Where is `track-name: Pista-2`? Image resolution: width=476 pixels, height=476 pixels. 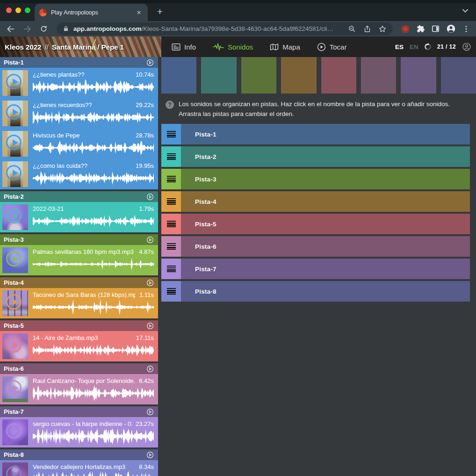 track-name: Pista-2 is located at coordinates (75, 196).